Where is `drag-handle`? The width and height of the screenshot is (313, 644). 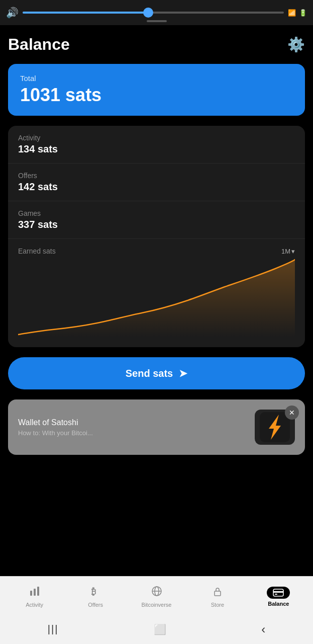 drag-handle is located at coordinates (157, 21).